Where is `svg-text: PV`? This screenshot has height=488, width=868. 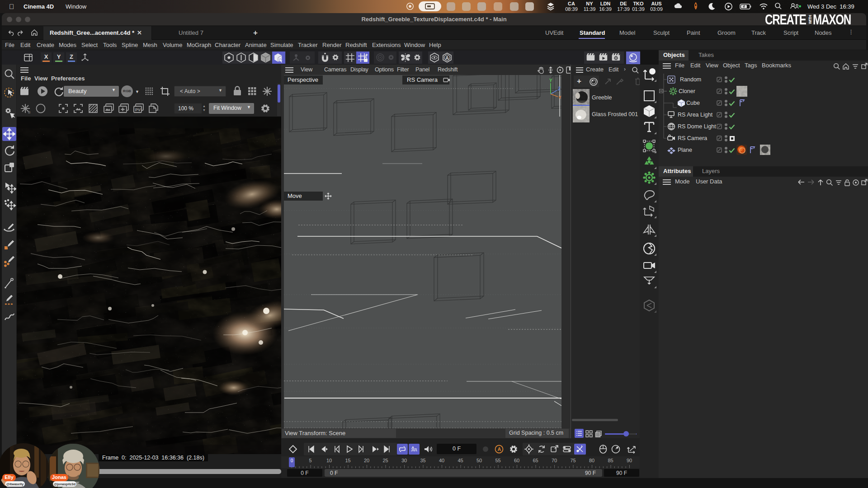 svg-text: PV is located at coordinates (138, 110).